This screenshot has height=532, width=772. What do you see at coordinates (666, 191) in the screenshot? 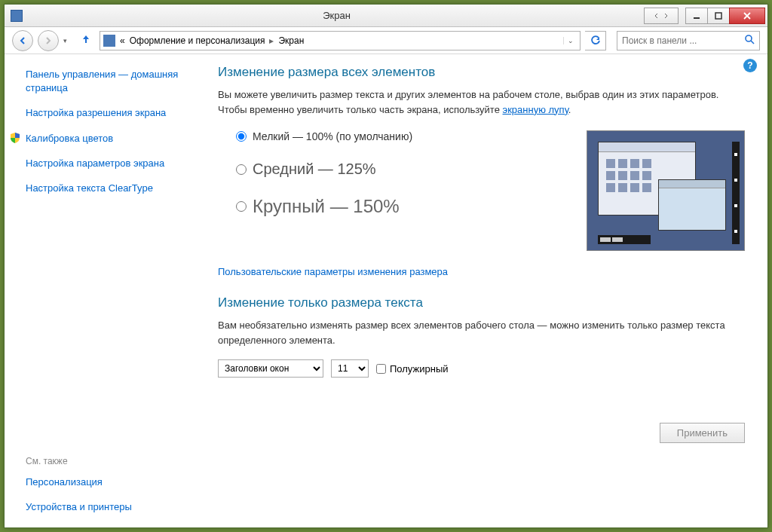
I see `scale-preview-image` at bounding box center [666, 191].